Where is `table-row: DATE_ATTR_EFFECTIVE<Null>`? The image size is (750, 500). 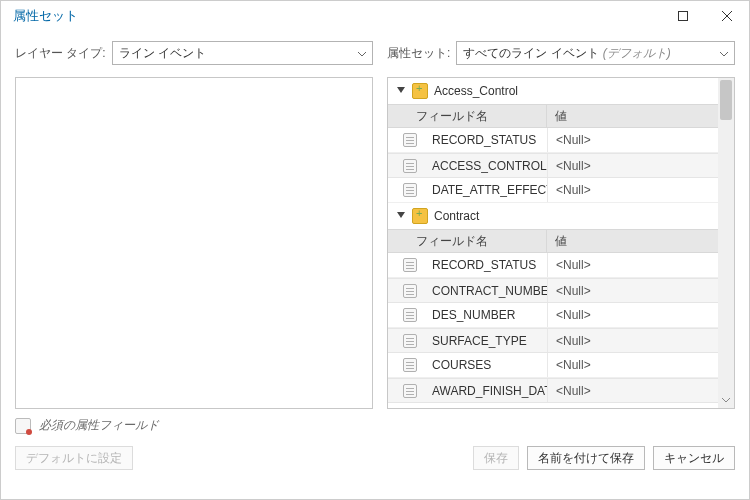 table-row: DATE_ATTR_EFFECTIVE<Null> is located at coordinates (553, 190).